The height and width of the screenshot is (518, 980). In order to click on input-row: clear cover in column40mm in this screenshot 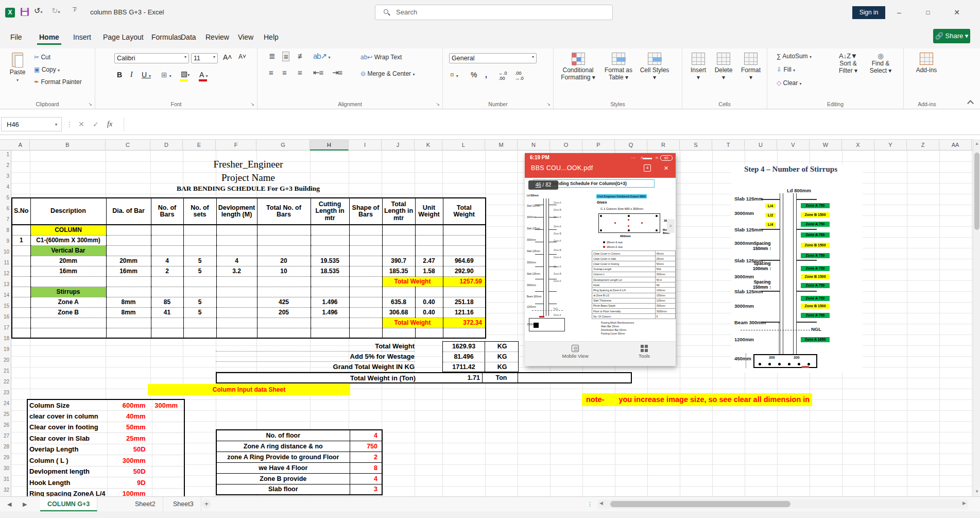, I will do `click(106, 416)`.